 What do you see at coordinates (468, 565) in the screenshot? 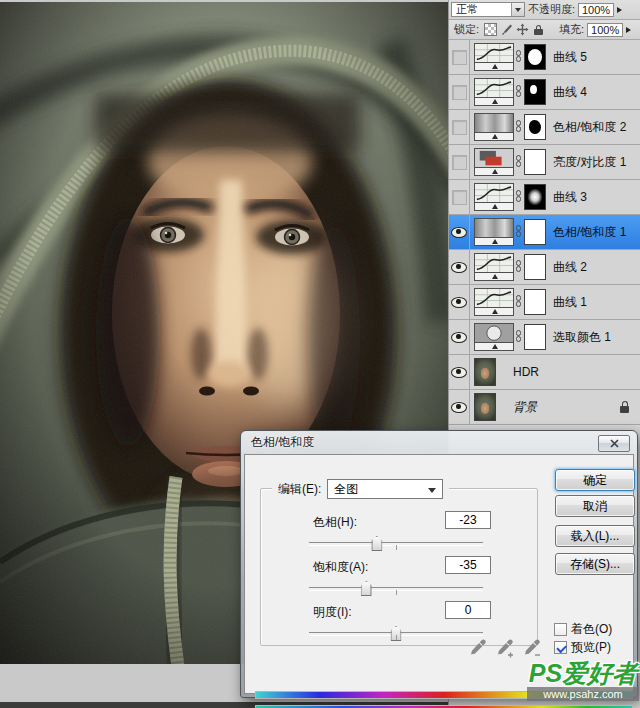
I see `saturation-value-input` at bounding box center [468, 565].